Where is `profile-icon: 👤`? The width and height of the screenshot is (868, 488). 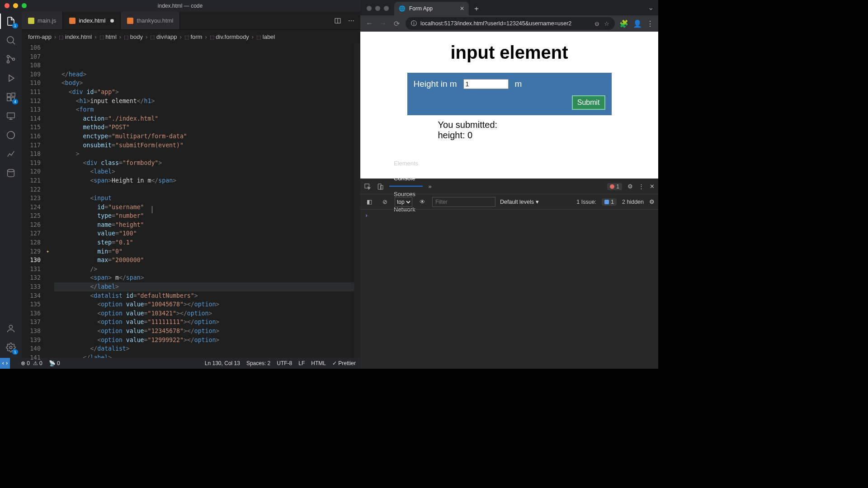
profile-icon: 👤 is located at coordinates (637, 23).